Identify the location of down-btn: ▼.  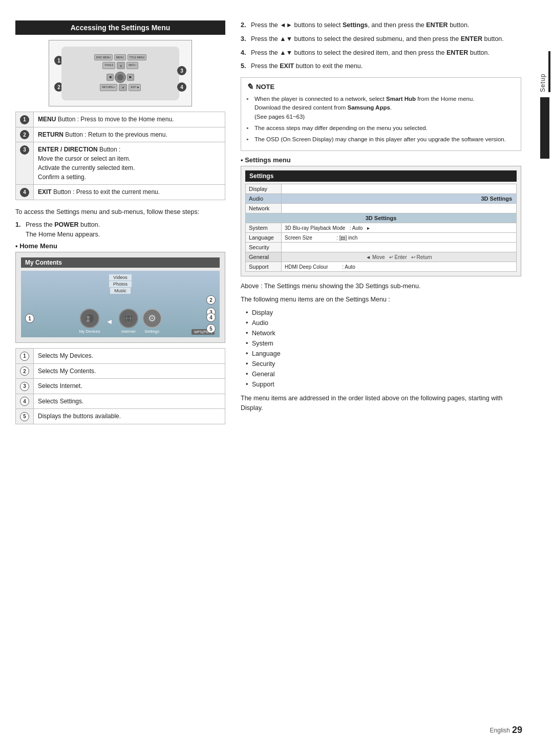
(123, 88).